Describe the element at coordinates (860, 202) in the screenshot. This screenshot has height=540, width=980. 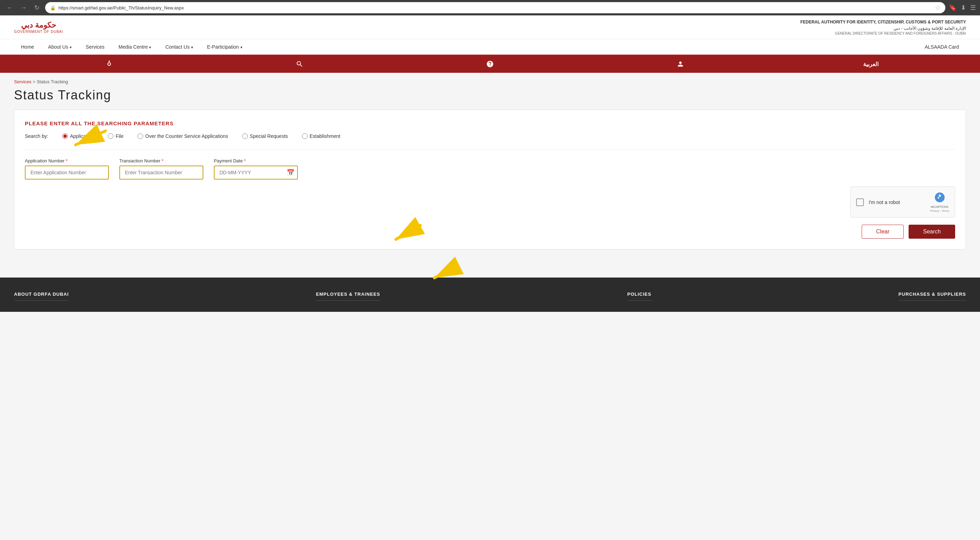
I see `captcha-checkbox` at that location.